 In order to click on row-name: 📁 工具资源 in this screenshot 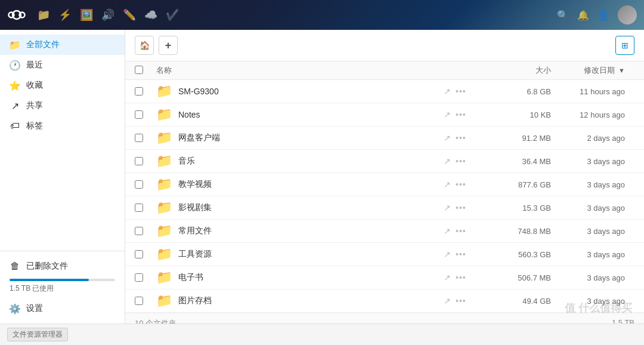, I will do `click(300, 254)`.